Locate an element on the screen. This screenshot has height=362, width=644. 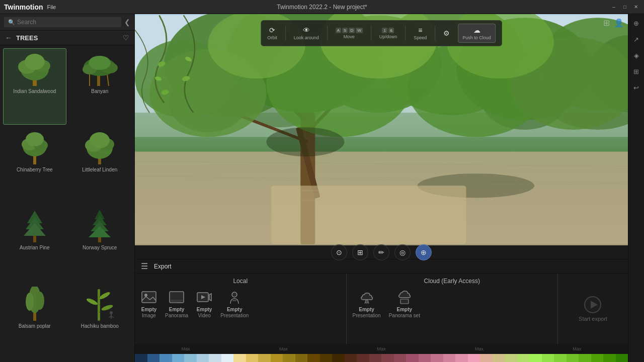
tree-item-hachiku-bamboo: Hachiku bamboo is located at coordinates (100, 321).